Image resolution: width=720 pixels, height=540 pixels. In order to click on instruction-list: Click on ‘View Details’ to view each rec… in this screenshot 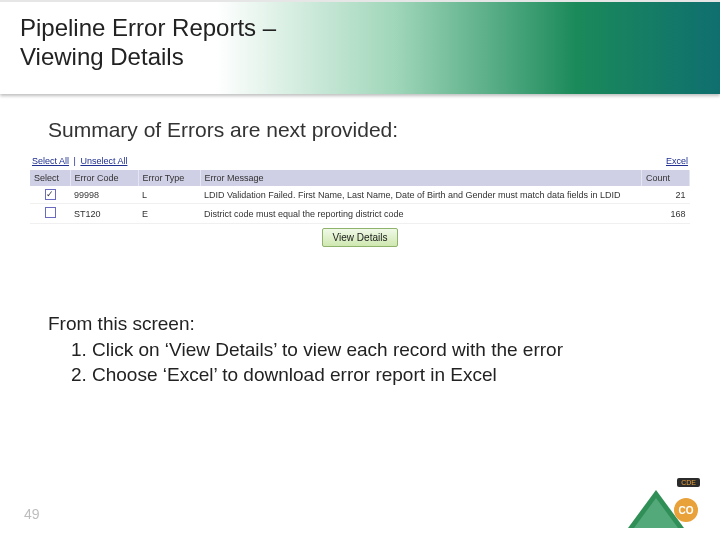, I will do `click(391, 362)`.